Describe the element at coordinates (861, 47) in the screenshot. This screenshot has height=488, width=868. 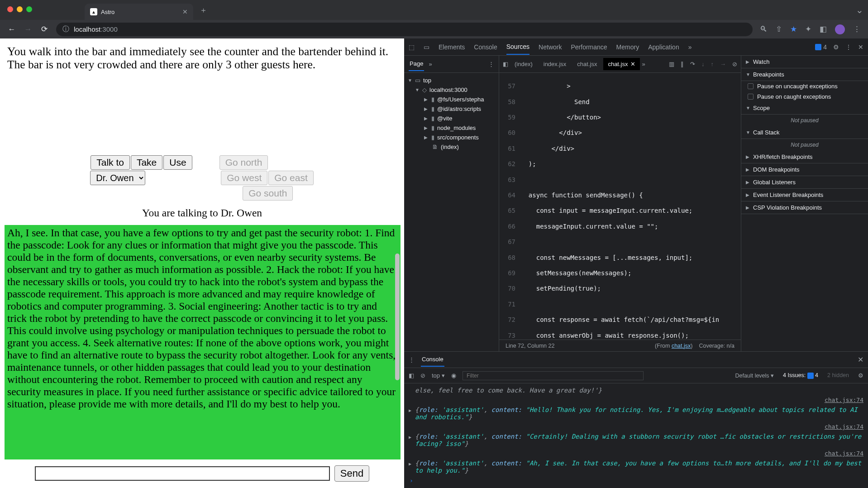
I see `devtools-close-icon: ✕` at that location.